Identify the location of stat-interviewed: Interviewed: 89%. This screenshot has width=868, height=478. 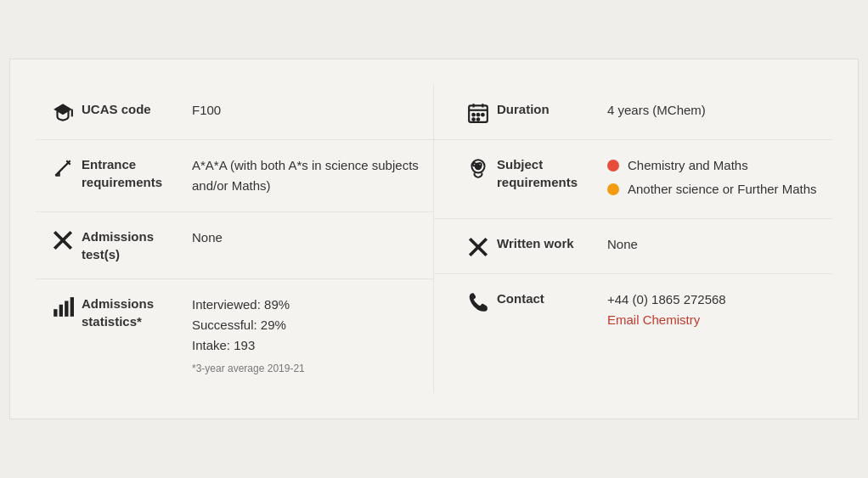
(308, 305).